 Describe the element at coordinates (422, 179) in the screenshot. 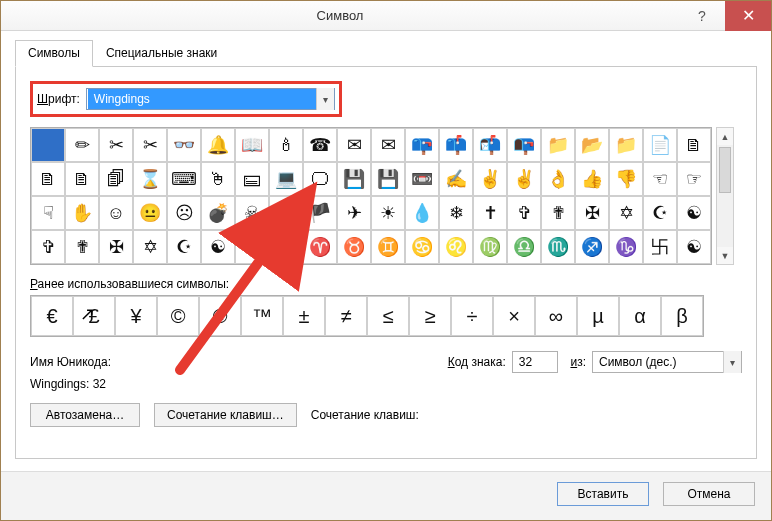

I see `char-cell: 📼` at that location.